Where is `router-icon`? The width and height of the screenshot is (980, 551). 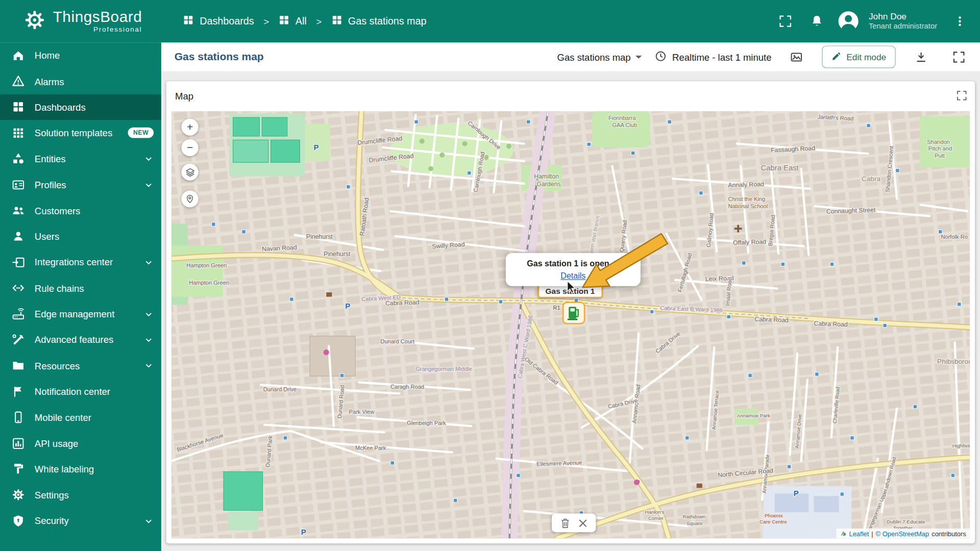 router-icon is located at coordinates (18, 314).